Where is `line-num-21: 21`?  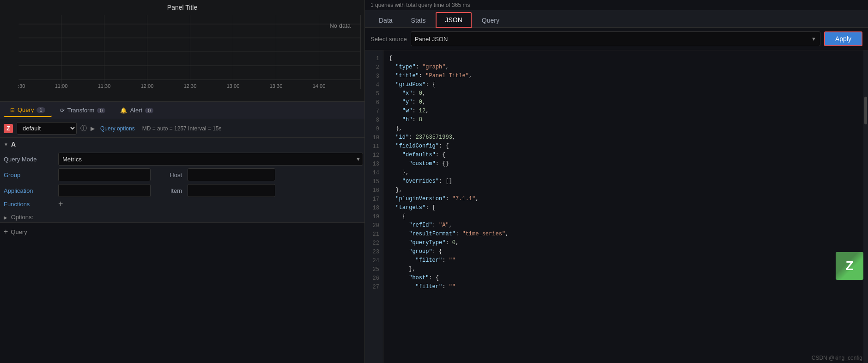
line-num-21: 21 is located at coordinates (374, 234).